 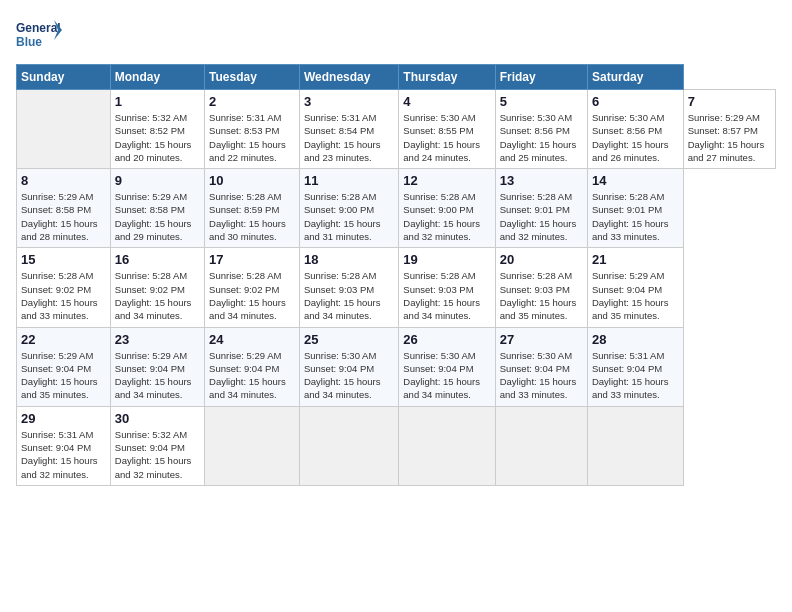 What do you see at coordinates (64, 78) in the screenshot?
I see `col-header-sunday: Sunday` at bounding box center [64, 78].